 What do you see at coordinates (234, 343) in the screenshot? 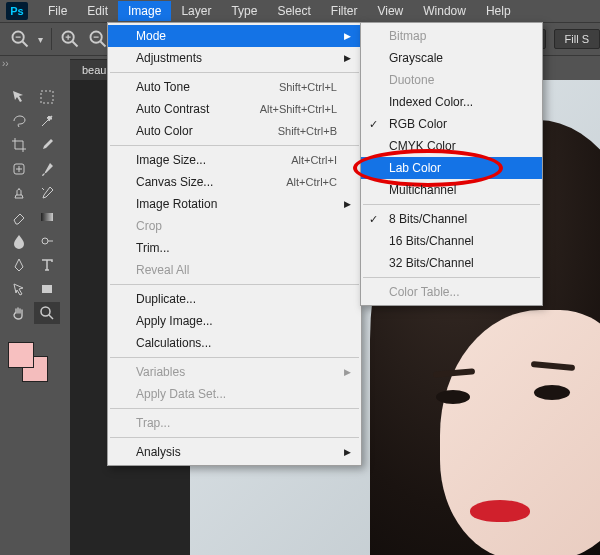
I see `menu-item-calculations: Calculations...` at bounding box center [234, 343].